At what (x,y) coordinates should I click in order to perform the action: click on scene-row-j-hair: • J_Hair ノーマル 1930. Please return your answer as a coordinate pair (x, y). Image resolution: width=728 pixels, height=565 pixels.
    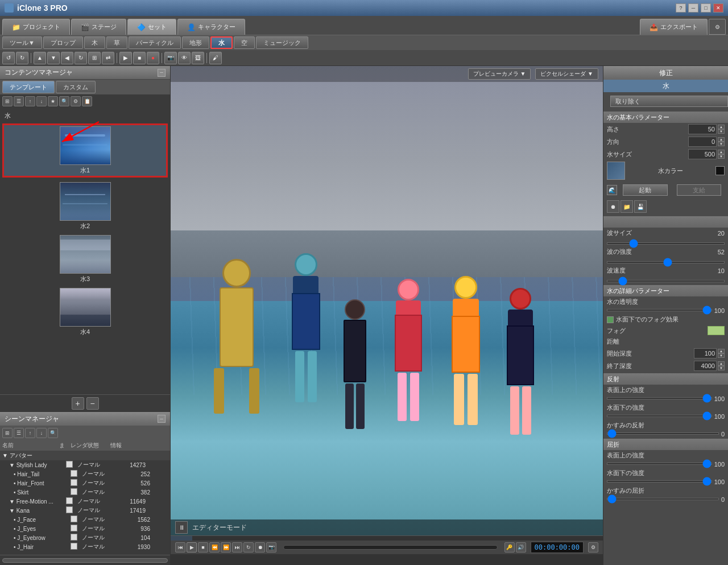
    Looking at the image, I should click on (85, 547).